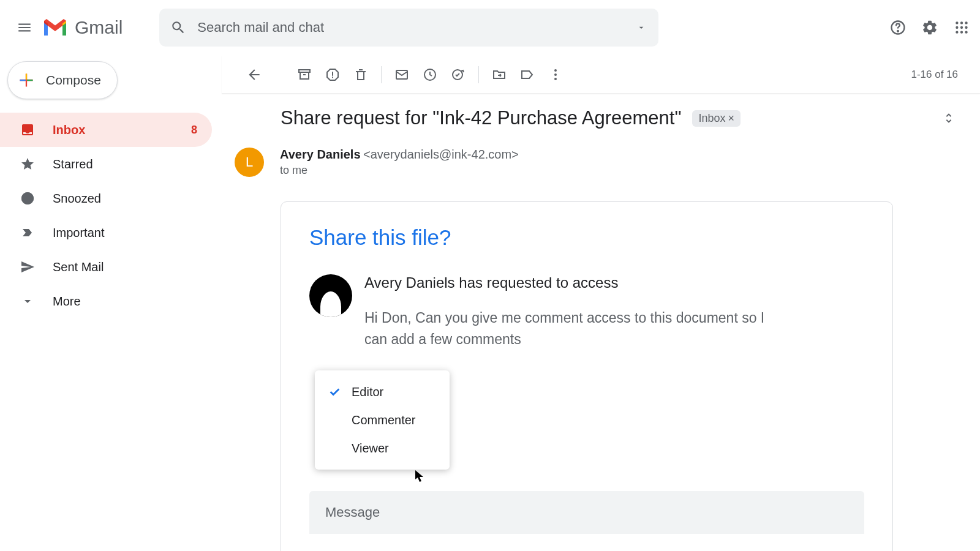  What do you see at coordinates (527, 75) in the screenshot?
I see `labels-button` at bounding box center [527, 75].